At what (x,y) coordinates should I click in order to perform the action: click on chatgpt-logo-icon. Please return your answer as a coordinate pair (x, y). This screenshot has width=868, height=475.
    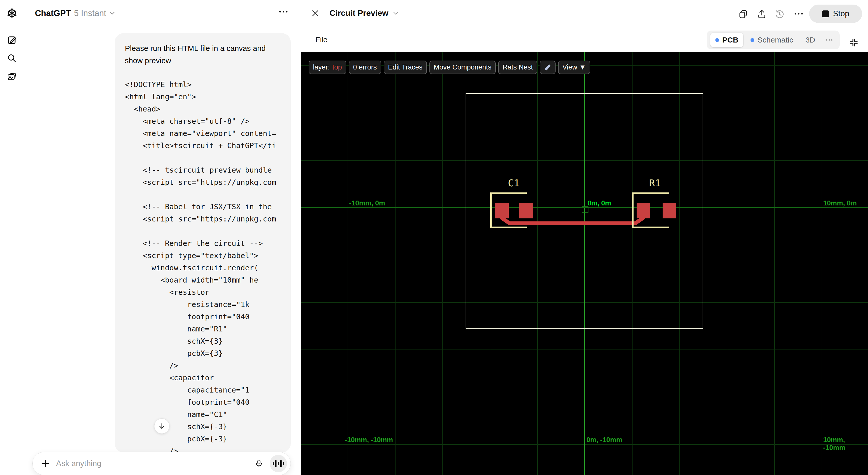
    Looking at the image, I should click on (12, 13).